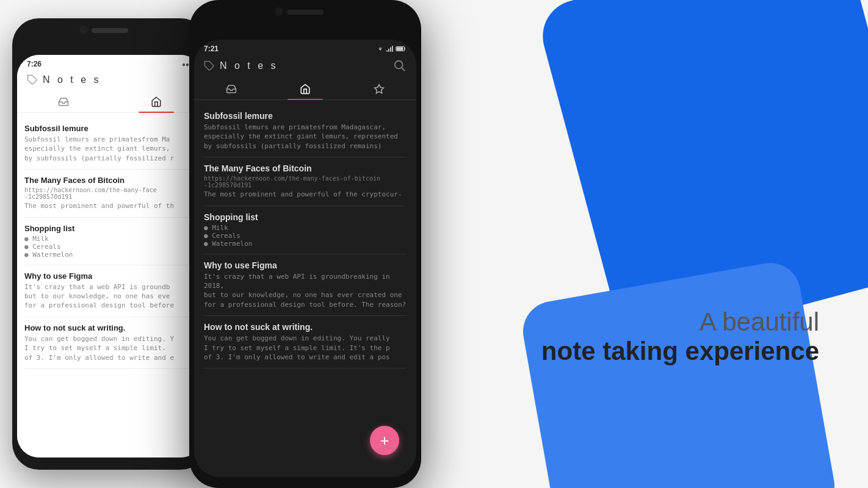 The image size is (868, 488). I want to click on tag-icon-front, so click(209, 66).